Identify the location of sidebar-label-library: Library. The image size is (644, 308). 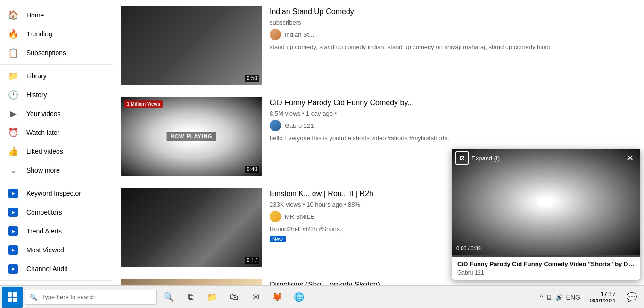
(37, 76).